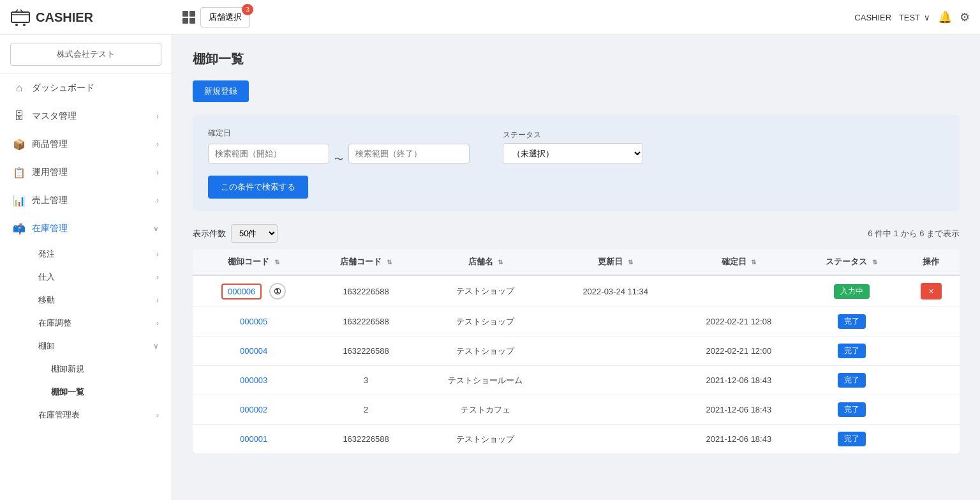 The height and width of the screenshot is (500, 980). What do you see at coordinates (105, 392) in the screenshot?
I see `sidebar-item-tanaoroshi-list: 棚卸一覧` at bounding box center [105, 392].